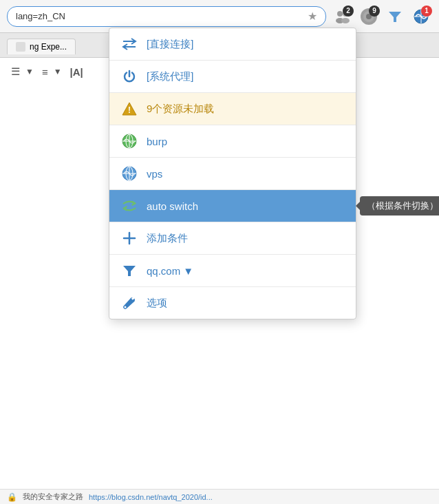  What do you see at coordinates (154, 174) in the screenshot?
I see `menu-item-vps-label: vps` at bounding box center [154, 174].